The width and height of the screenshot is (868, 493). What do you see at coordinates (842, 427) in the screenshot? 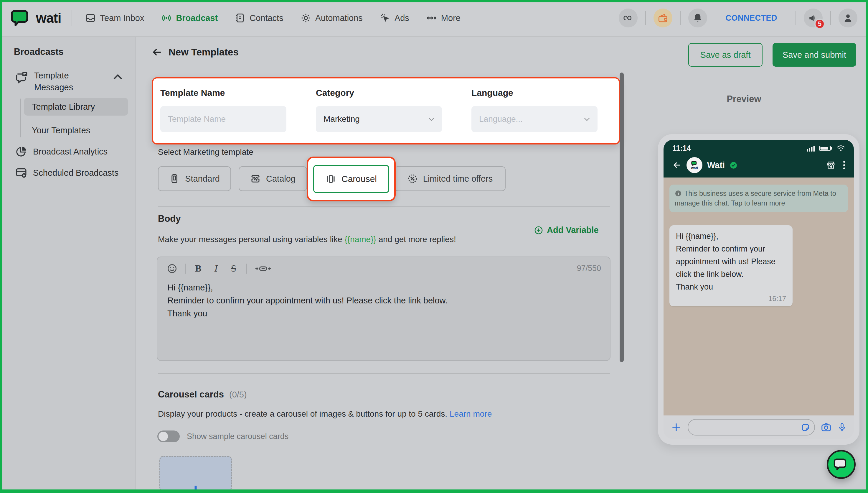
I see `microphone-icon` at bounding box center [842, 427].